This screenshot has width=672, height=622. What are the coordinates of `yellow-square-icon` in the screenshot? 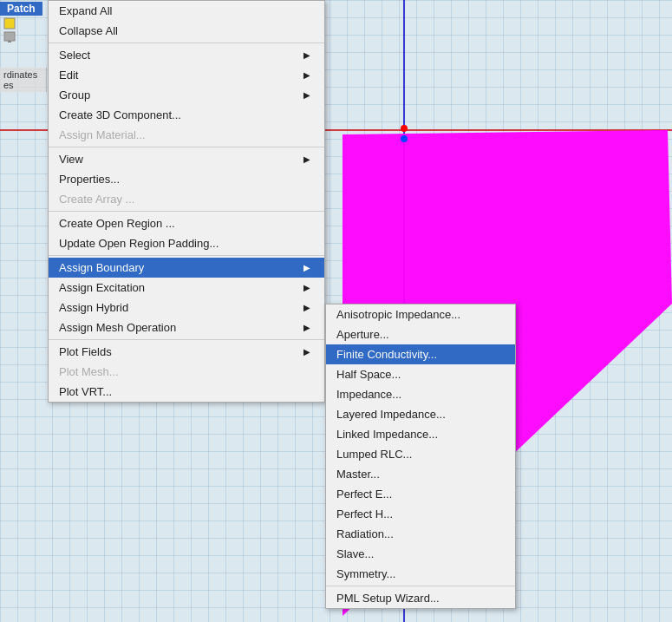 It's located at (10, 23).